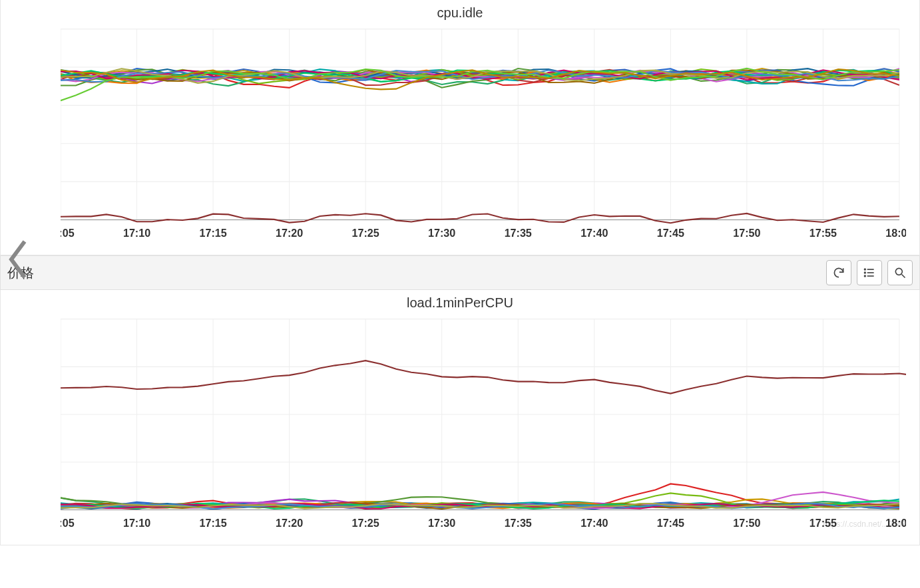 The height and width of the screenshot is (588, 920). I want to click on list-icon, so click(869, 273).